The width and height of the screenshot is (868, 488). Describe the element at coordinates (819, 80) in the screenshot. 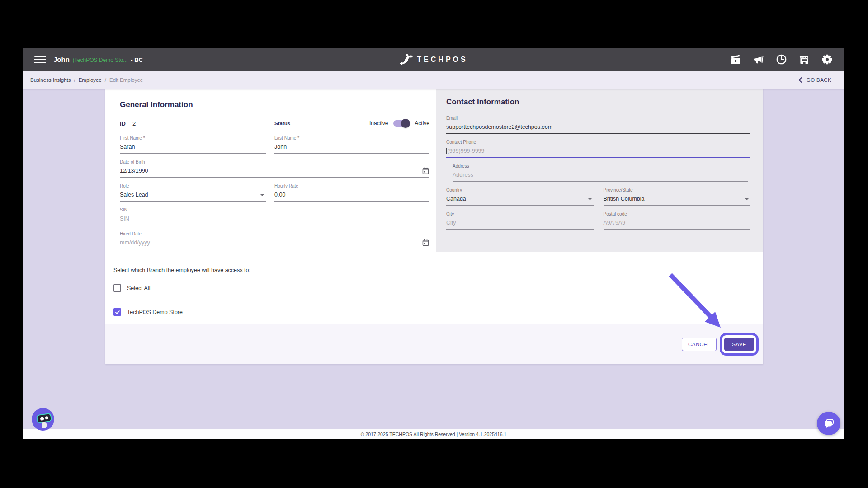

I see `go-back-label: GO BACK` at that location.